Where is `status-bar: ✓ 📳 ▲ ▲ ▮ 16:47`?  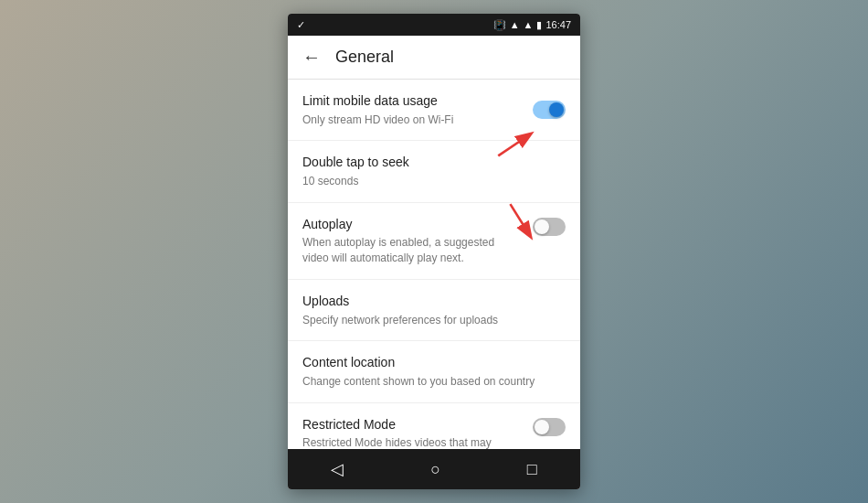 status-bar: ✓ 📳 ▲ ▲ ▮ 16:47 is located at coordinates (434, 25).